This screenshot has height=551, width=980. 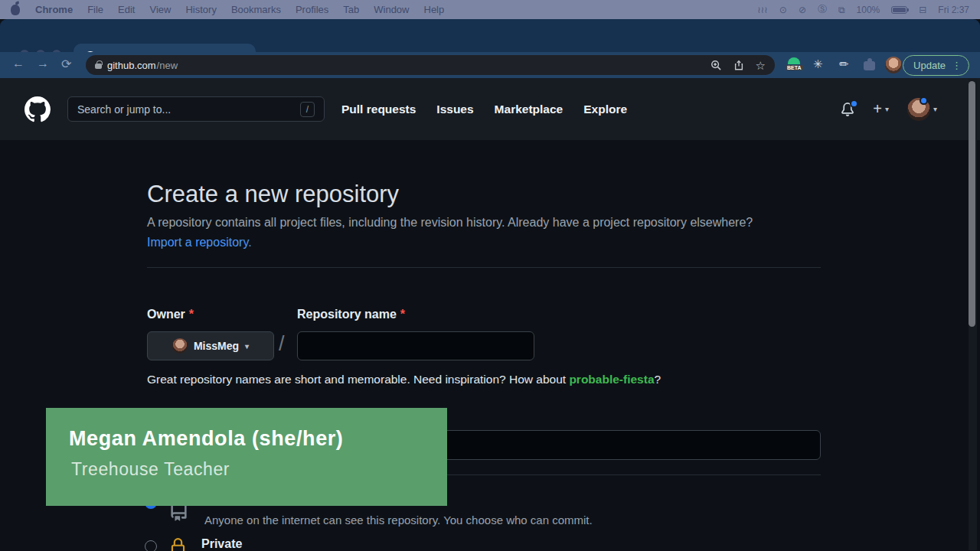 What do you see at coordinates (795, 63) in the screenshot?
I see `extension-beta-icon: BETA` at bounding box center [795, 63].